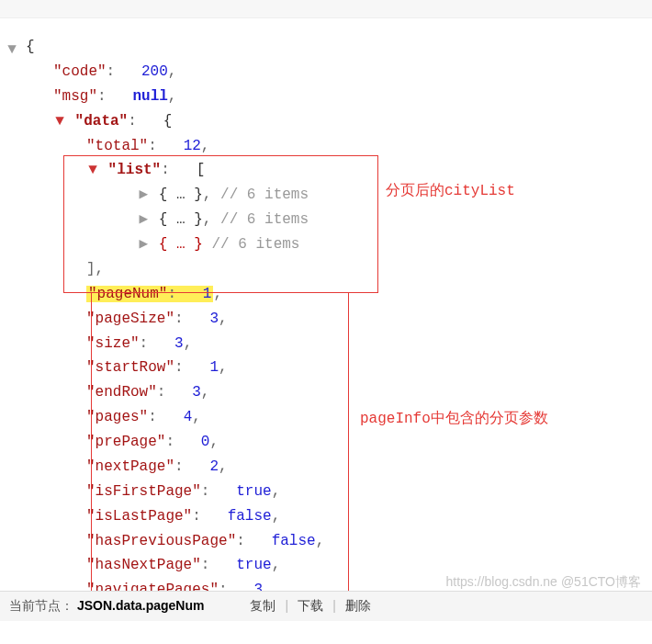 This screenshot has width=652, height=644. I want to click on footer-path: JSON.data.pageNum, so click(141, 606).